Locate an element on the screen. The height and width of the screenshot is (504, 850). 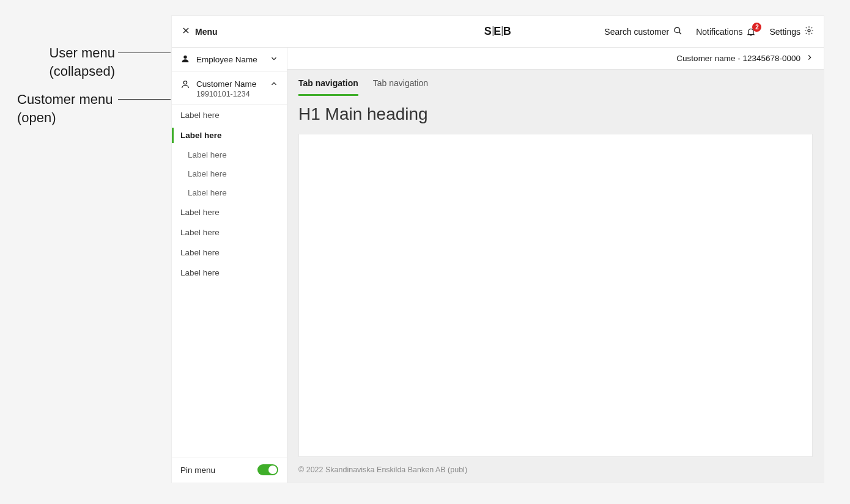
notifications-badge: 2 is located at coordinates (757, 27).